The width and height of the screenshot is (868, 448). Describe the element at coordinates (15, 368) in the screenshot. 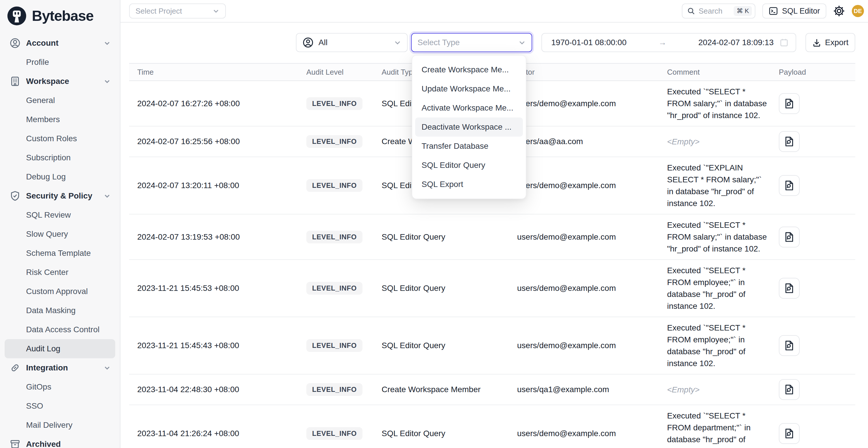

I see `link-icon` at that location.